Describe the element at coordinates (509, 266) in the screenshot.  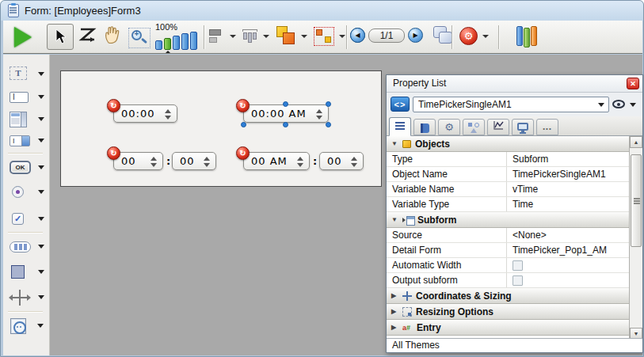
I see `property-row: Automatic Width` at that location.